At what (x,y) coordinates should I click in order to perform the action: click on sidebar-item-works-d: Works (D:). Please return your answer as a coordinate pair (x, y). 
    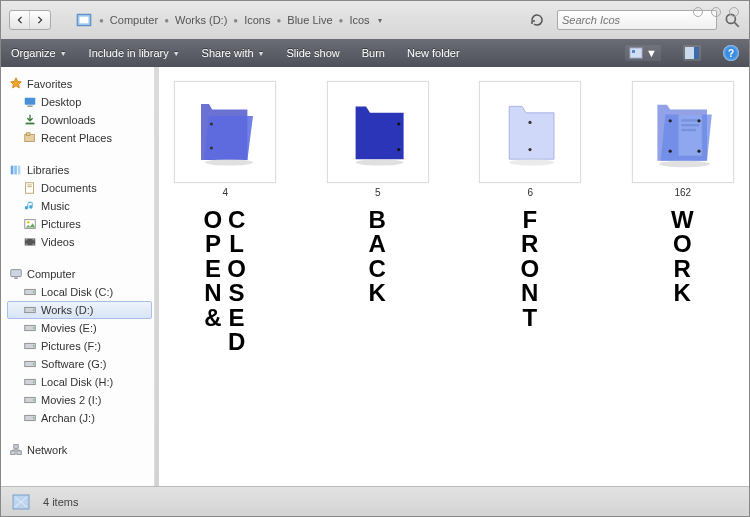
    Looking at the image, I should click on (80, 310).